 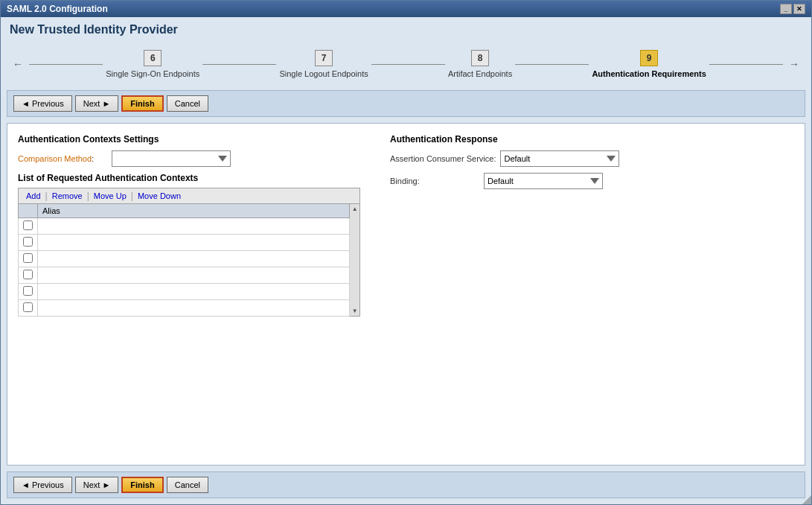 What do you see at coordinates (28, 241) in the screenshot?
I see `row-2-checkbox` at bounding box center [28, 241].